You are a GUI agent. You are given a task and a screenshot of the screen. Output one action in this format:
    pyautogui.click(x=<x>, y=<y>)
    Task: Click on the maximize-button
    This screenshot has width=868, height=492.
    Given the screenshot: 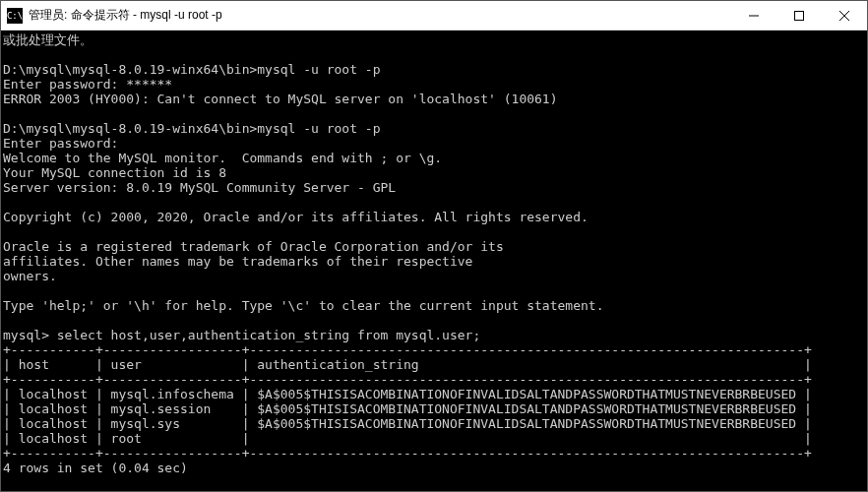 What is the action you would take?
    pyautogui.click(x=799, y=16)
    